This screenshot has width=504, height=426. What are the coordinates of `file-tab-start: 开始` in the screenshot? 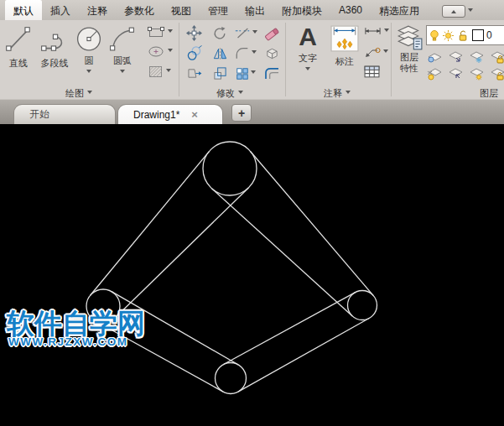 It's located at (65, 114).